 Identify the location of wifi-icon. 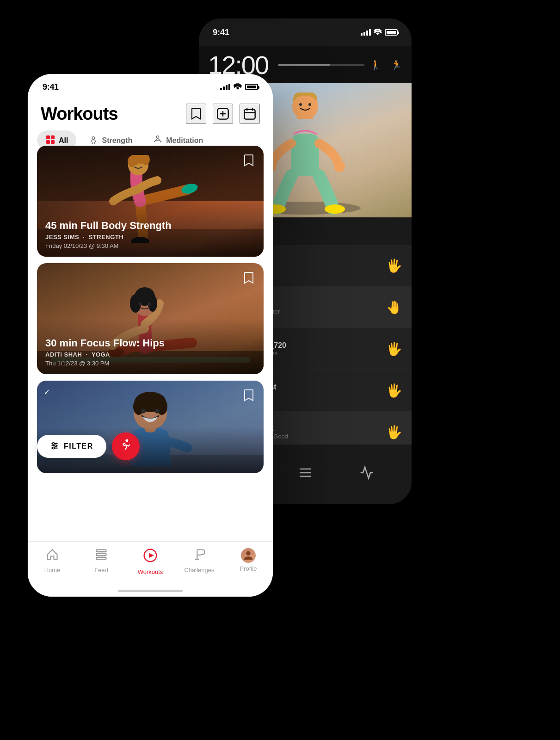
(238, 87).